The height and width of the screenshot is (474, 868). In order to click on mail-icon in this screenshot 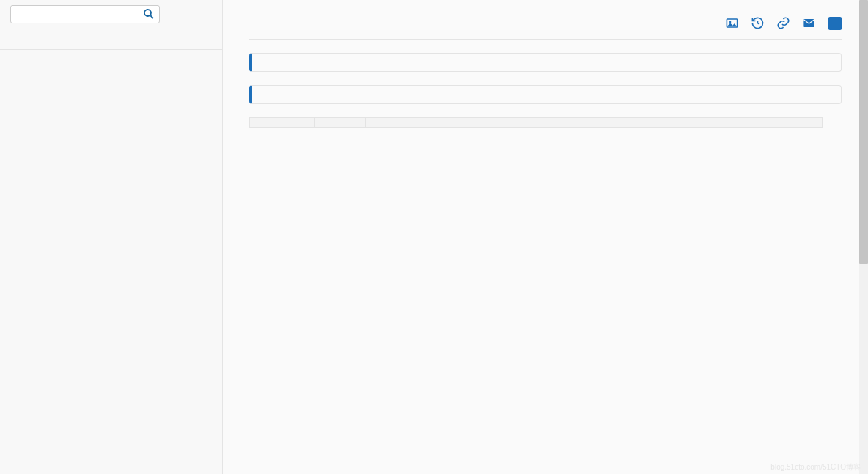, I will do `click(809, 23)`.